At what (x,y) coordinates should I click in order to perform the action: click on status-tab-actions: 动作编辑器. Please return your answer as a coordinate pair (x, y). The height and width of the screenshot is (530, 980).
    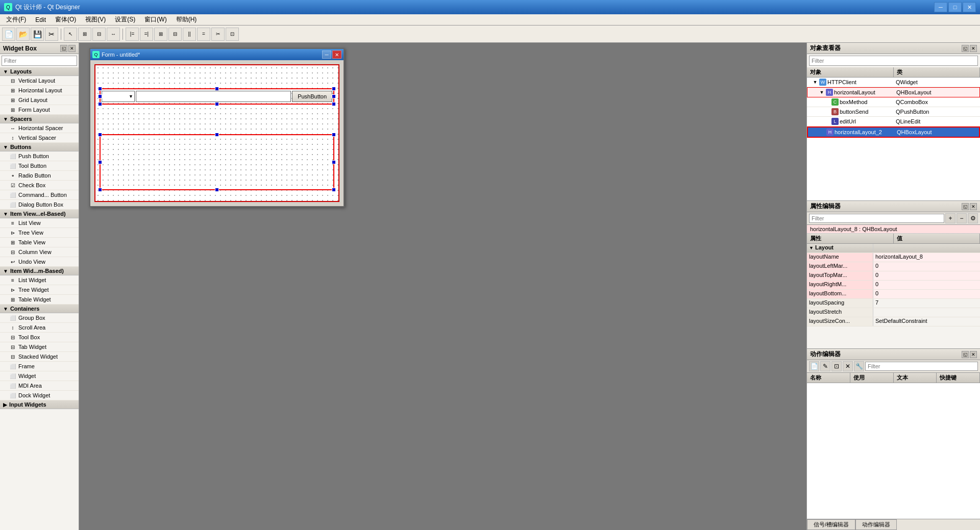
    Looking at the image, I should click on (876, 524).